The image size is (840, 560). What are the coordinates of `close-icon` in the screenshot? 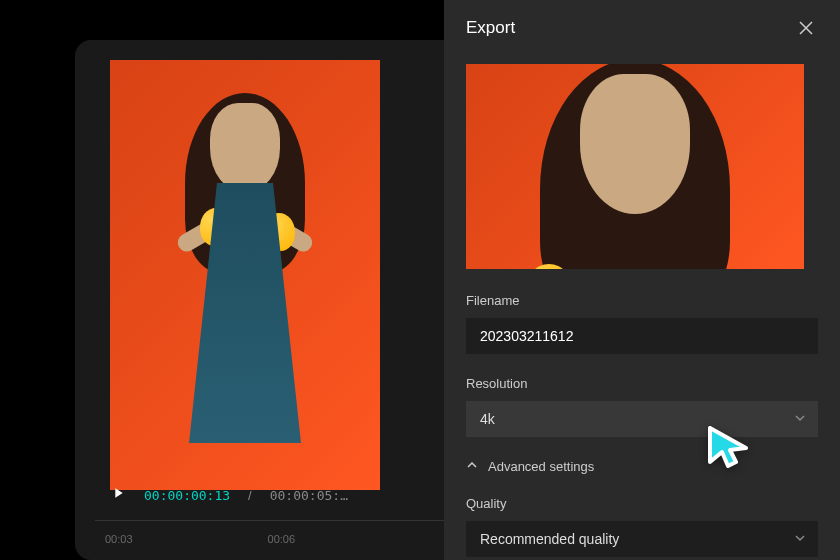 It's located at (806, 28).